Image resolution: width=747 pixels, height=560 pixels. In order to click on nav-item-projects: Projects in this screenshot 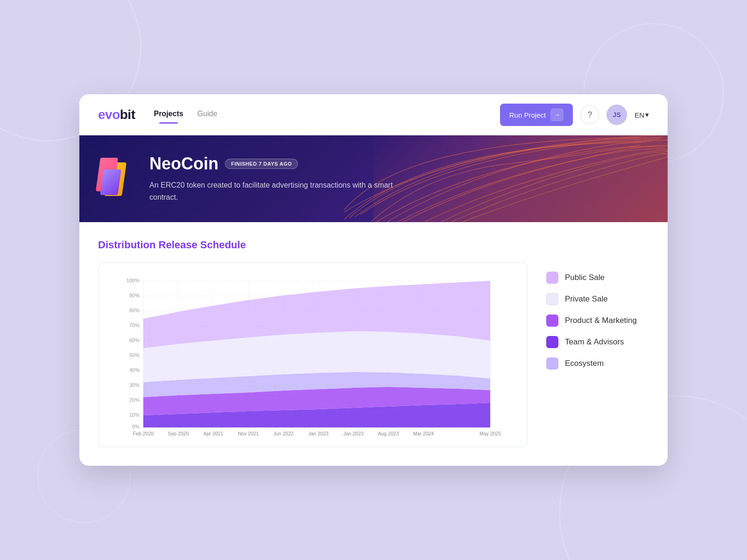, I will do `click(168, 115)`.